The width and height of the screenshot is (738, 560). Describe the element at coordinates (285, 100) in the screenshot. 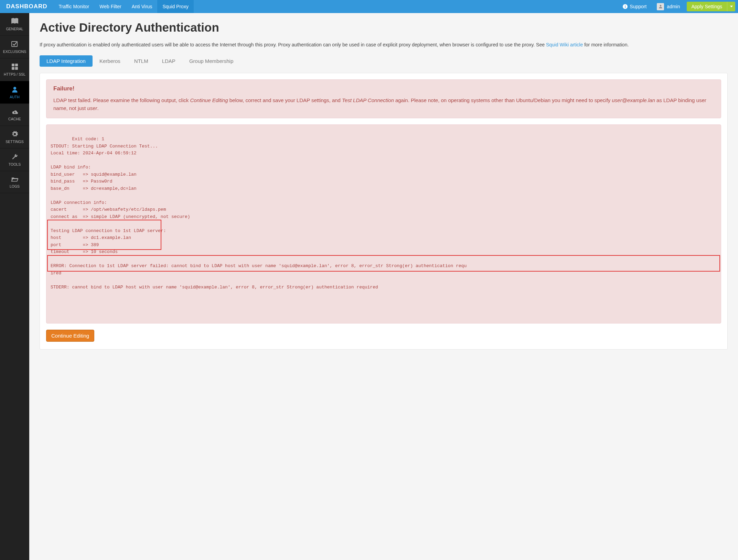

I see `alert-text: below, correct and save your LDAP settin…` at that location.